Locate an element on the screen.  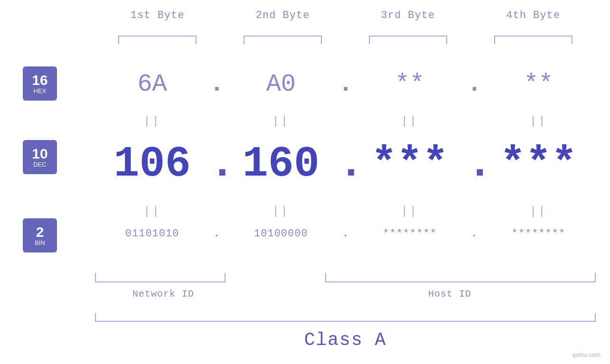
eq-1-b2: || is located at coordinates (281, 121).